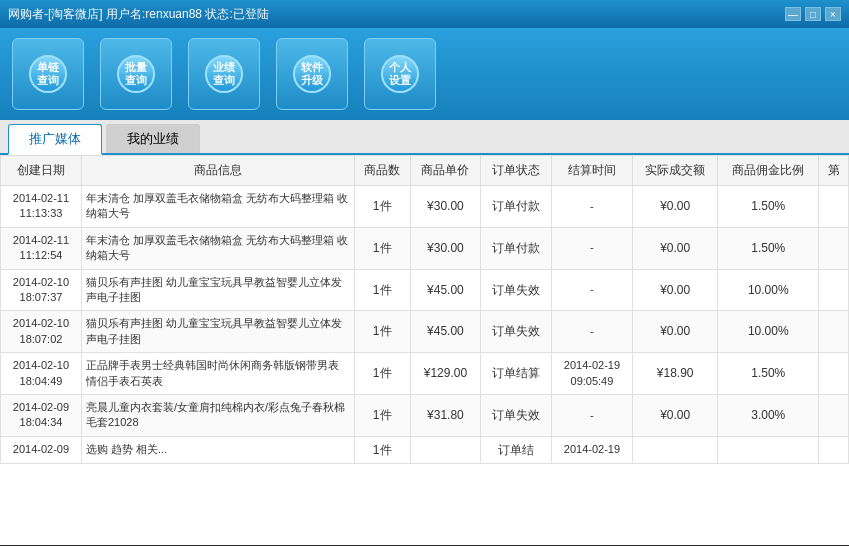 This screenshot has width=849, height=546. I want to click on title-controls: — □ ×, so click(813, 14).